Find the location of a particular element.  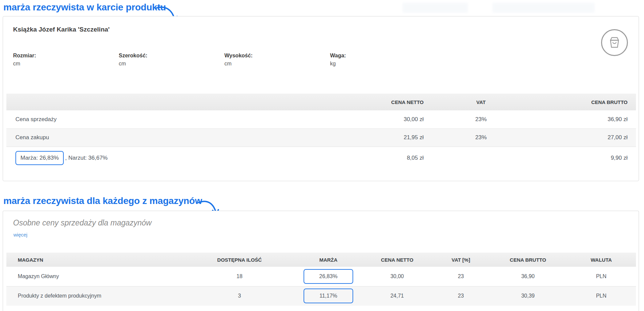

dimension-unit: kg is located at coordinates (383, 64).